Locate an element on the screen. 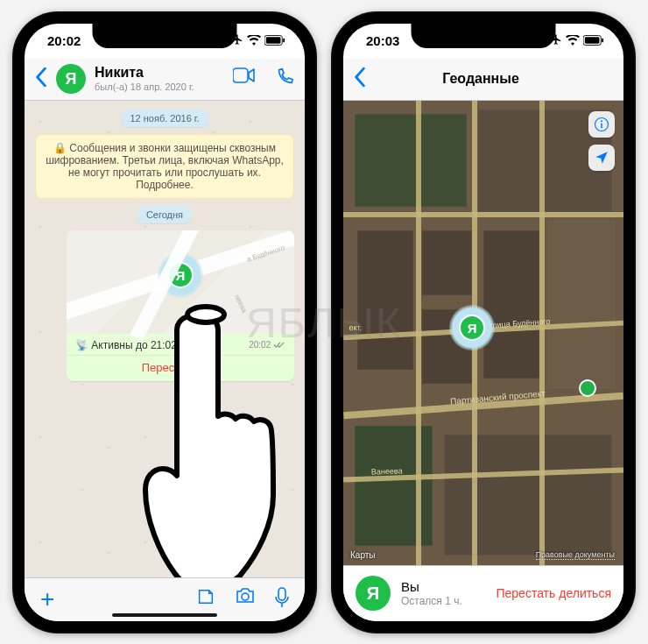  active-until-text: 📡 Активны до 21:02 is located at coordinates (126, 345).